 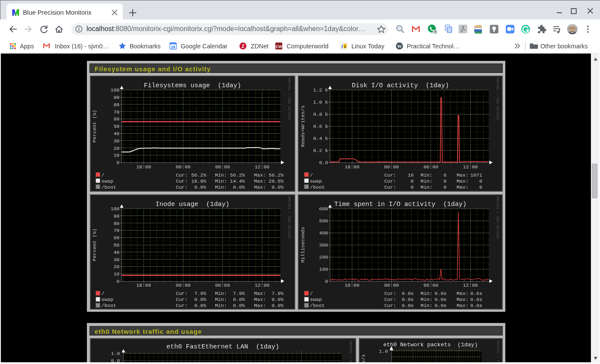 What do you see at coordinates (173, 47) in the screenshot?
I see `svg-text: 28` at bounding box center [173, 47].